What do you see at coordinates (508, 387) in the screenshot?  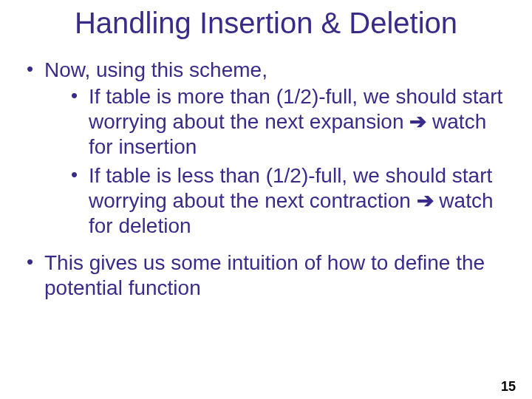 I see `page-number: 15` at bounding box center [508, 387].